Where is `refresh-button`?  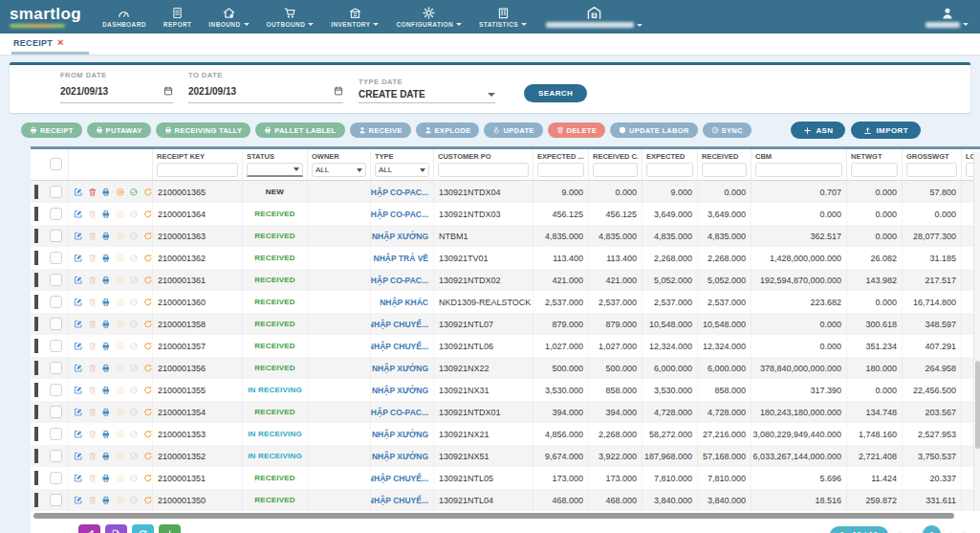 refresh-button is located at coordinates (143, 528).